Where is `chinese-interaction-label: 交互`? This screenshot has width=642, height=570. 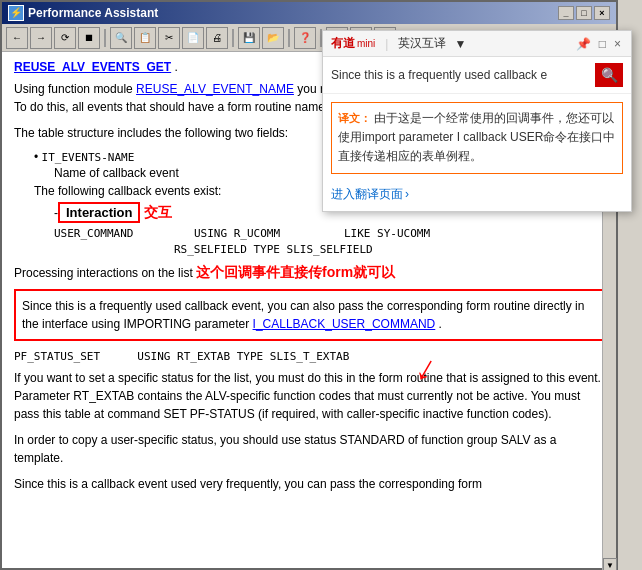 chinese-interaction-label: 交互 is located at coordinates (158, 213).